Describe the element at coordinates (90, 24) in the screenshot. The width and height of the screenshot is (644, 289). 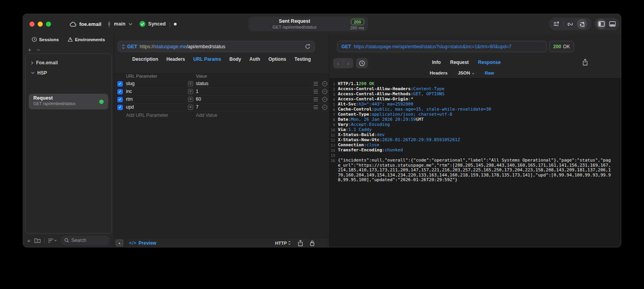
I see `project-name: foe.email` at that location.